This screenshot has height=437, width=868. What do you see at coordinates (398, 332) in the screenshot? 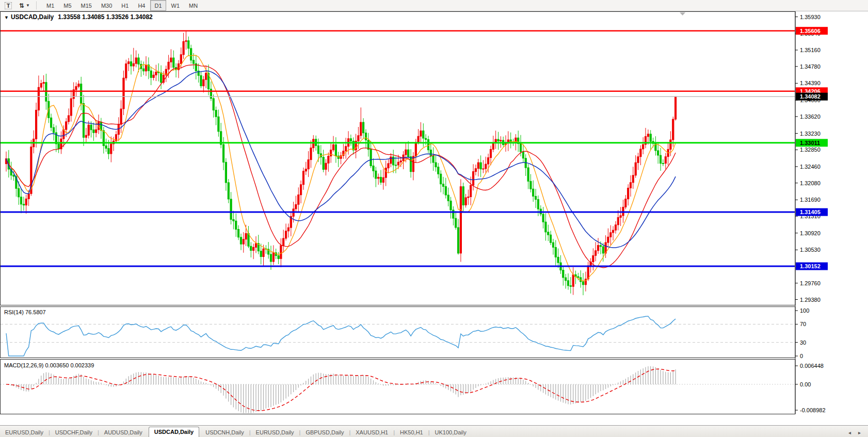
I see `rsi-panel` at bounding box center [398, 332].